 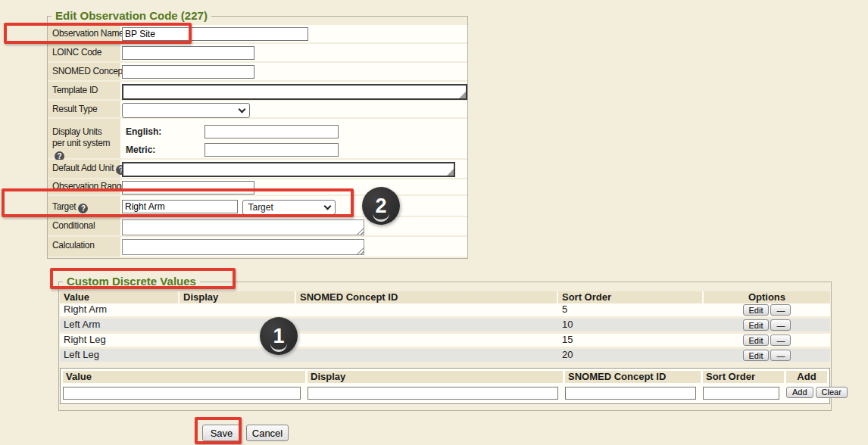 I want to click on row-value: Right Arm, so click(x=120, y=310).